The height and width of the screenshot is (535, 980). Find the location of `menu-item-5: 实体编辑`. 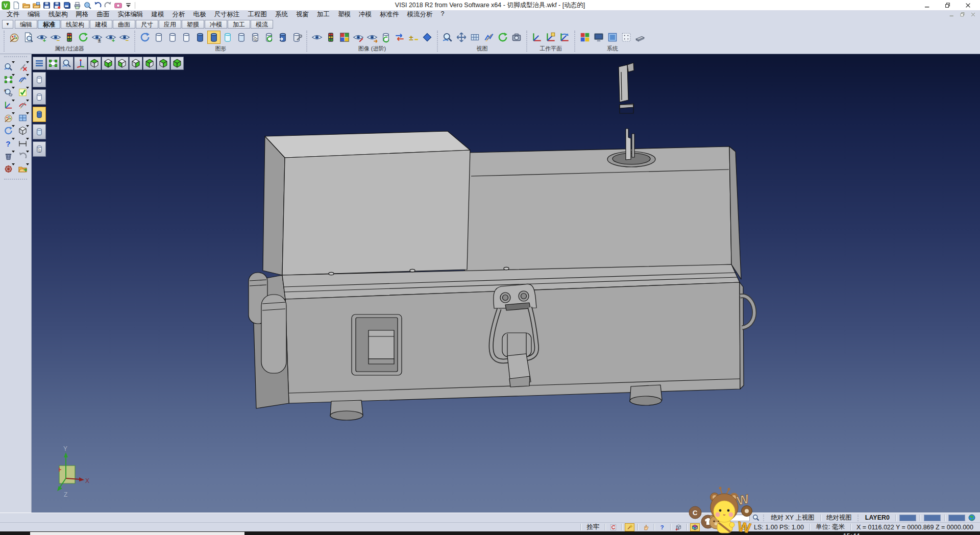

menu-item-5: 实体编辑 is located at coordinates (131, 14).